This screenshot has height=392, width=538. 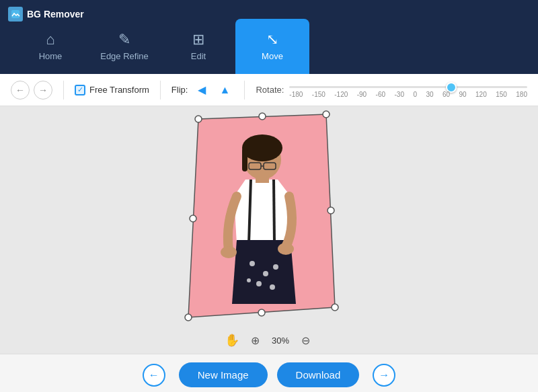 I want to click on zoom-out-icon: ⊖, so click(x=305, y=340).